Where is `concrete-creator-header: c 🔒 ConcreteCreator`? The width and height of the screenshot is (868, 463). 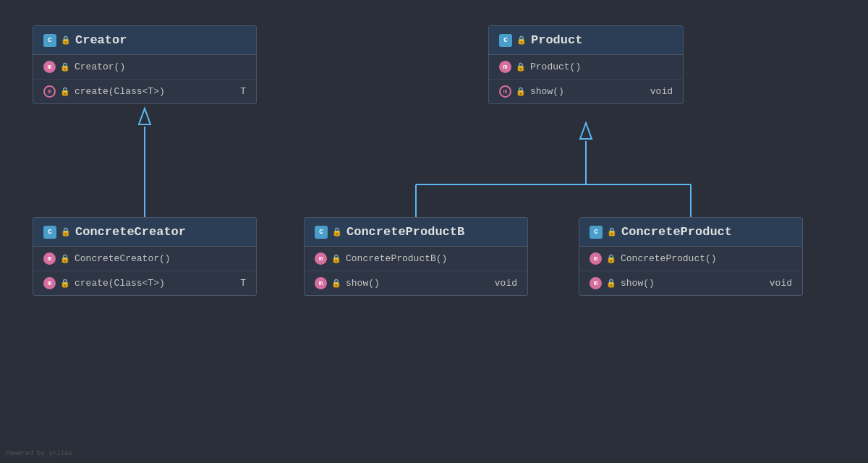 concrete-creator-header: c 🔒 ConcreteCreator is located at coordinates (145, 232).